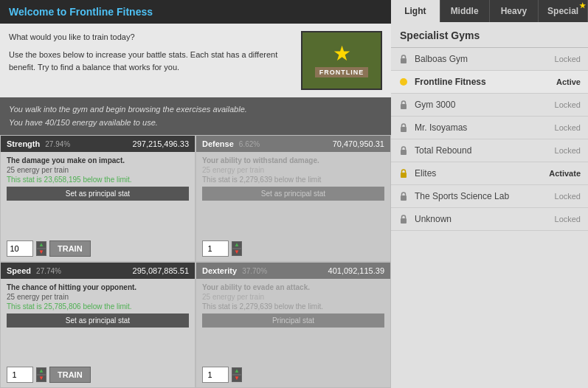  What do you see at coordinates (294, 180) in the screenshot?
I see `stat-limit-defense: This stat is 2,279,639 below the limit` at bounding box center [294, 180].